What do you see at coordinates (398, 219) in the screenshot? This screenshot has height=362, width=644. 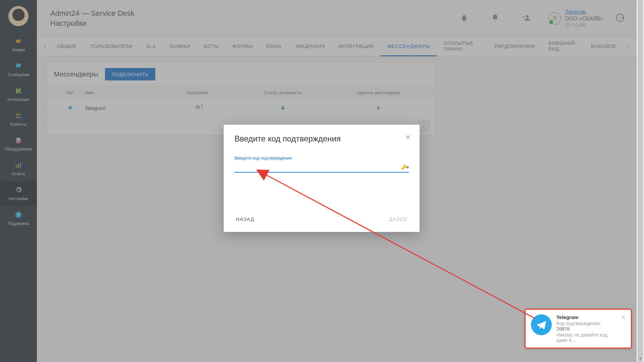 I see `modal-next-button: ДАЛЕЕ` at bounding box center [398, 219].